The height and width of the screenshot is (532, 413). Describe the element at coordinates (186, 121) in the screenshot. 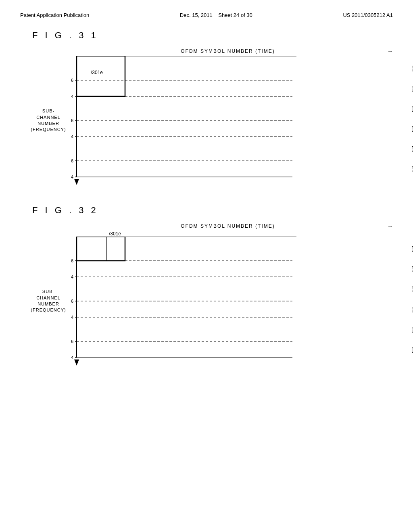

I see `fig31-svg: 6 4 6 4 6 4` at that location.